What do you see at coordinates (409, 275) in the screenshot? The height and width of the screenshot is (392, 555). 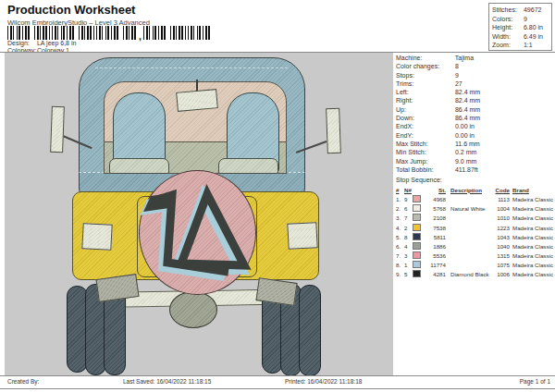 I see `stop-needle-number: 5` at bounding box center [409, 275].